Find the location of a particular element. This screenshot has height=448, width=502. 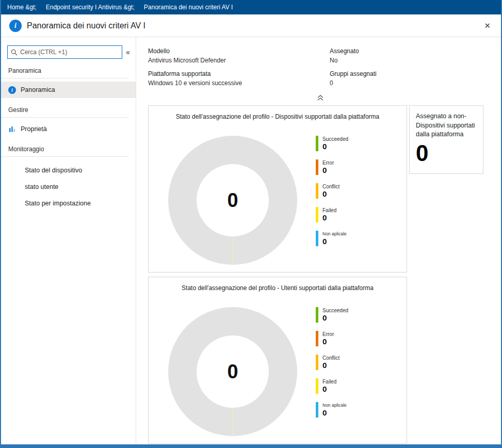

sidebar-section-panoramica: Panoramica is located at coordinates (65, 73).